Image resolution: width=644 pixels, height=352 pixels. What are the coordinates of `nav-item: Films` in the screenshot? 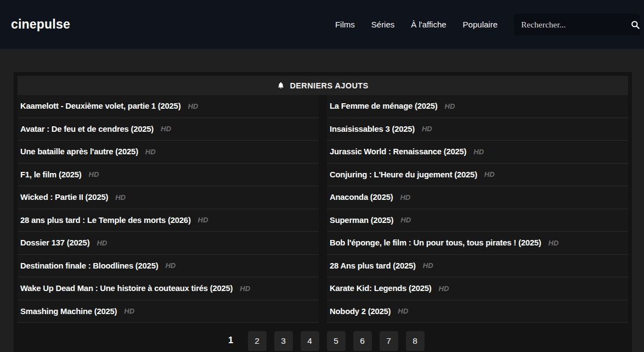 It's located at (345, 24).